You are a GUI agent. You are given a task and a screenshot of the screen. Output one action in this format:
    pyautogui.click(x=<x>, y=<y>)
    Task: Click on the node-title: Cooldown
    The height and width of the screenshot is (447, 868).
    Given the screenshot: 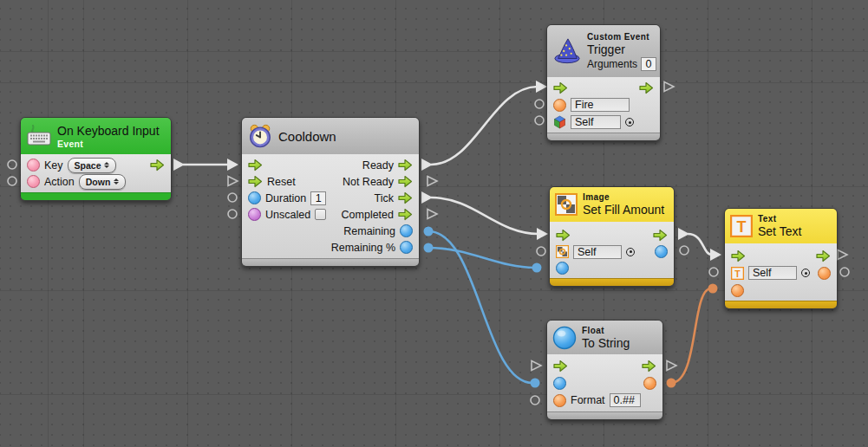 What is the action you would take?
    pyautogui.click(x=307, y=137)
    